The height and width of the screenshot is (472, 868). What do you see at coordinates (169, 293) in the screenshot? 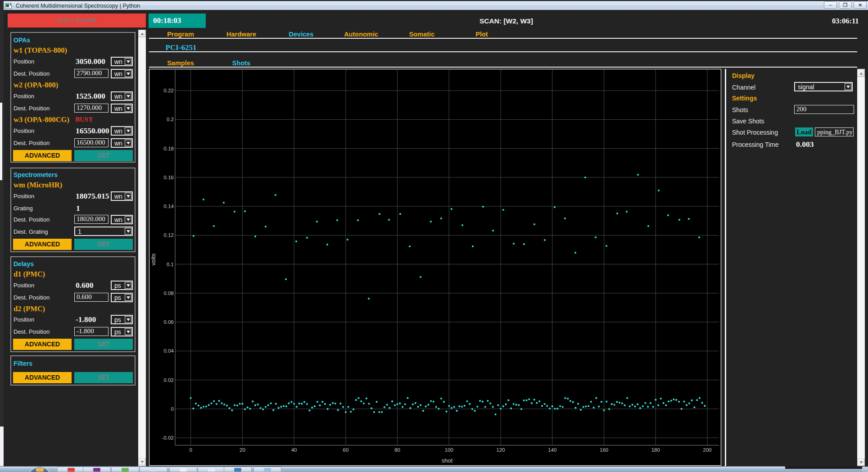
I see `svg-text: 0.08` at bounding box center [169, 293].